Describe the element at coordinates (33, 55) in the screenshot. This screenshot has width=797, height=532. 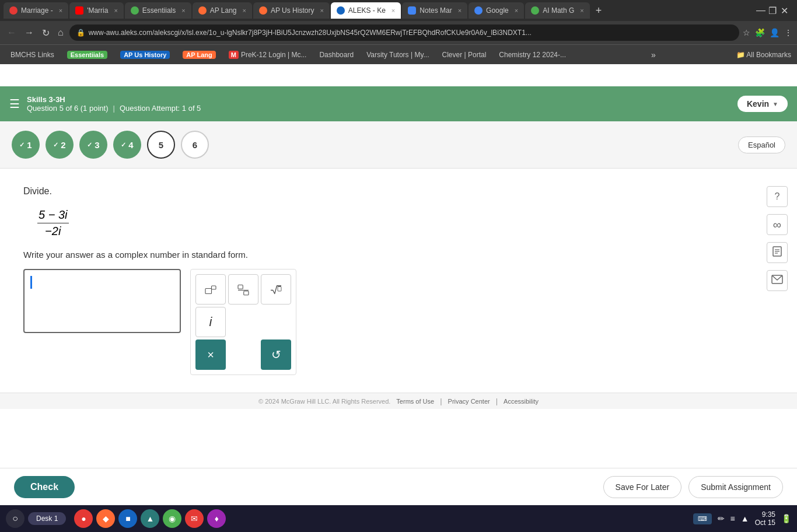
I see `bookmark-bmchs: BMCHS Links` at that location.